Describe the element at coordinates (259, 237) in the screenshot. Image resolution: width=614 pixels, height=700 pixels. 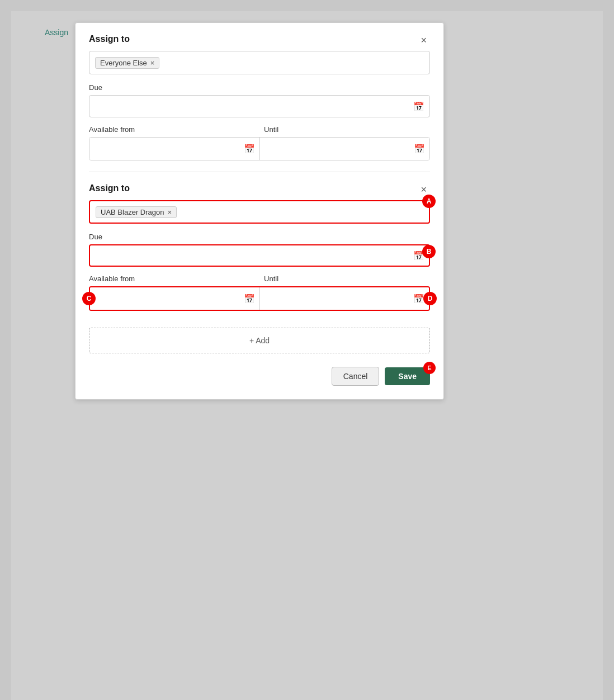
I see `due-label-2: Due` at that location.